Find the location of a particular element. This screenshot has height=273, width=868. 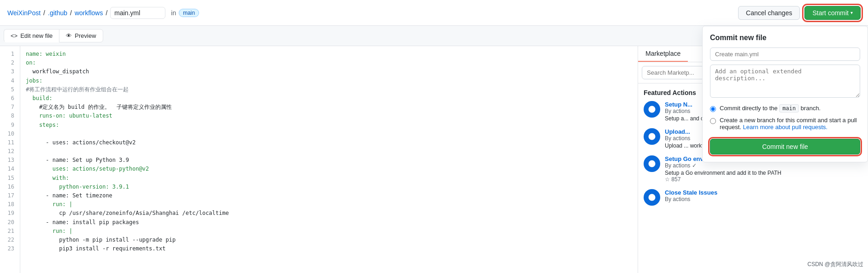

pull-request-link: Learn more about pull requests. is located at coordinates (786, 127).